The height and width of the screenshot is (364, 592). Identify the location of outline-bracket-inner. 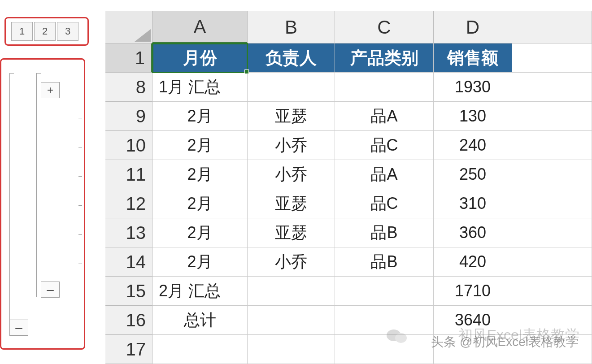
(37, 185).